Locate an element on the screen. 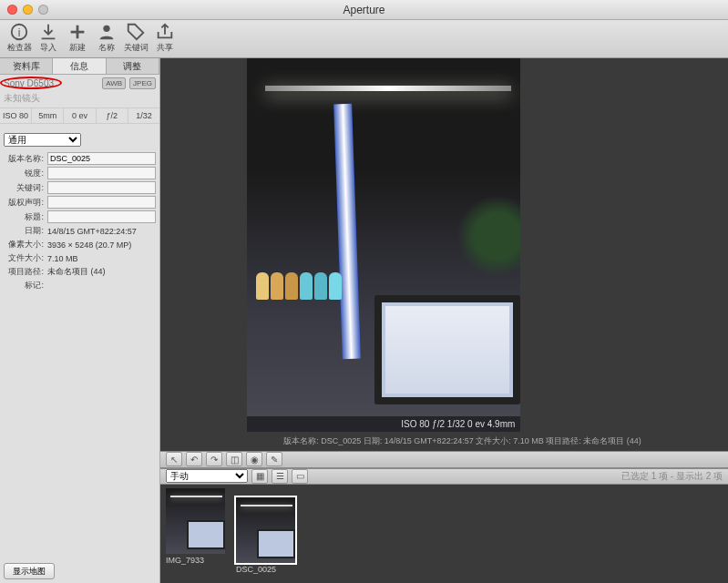 This screenshot has width=728, height=583. preset-select: 通用 is located at coordinates (42, 140).